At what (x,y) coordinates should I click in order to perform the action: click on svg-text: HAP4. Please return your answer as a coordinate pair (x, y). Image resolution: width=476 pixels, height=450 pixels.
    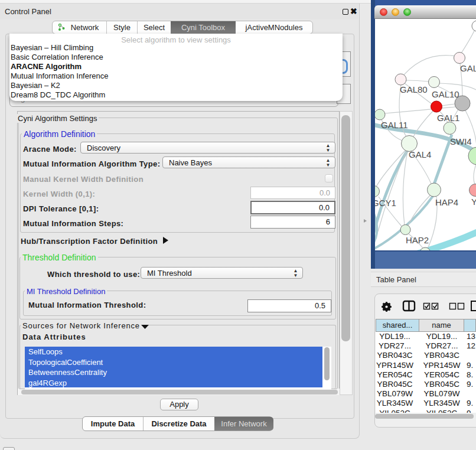
    Looking at the image, I should click on (446, 202).